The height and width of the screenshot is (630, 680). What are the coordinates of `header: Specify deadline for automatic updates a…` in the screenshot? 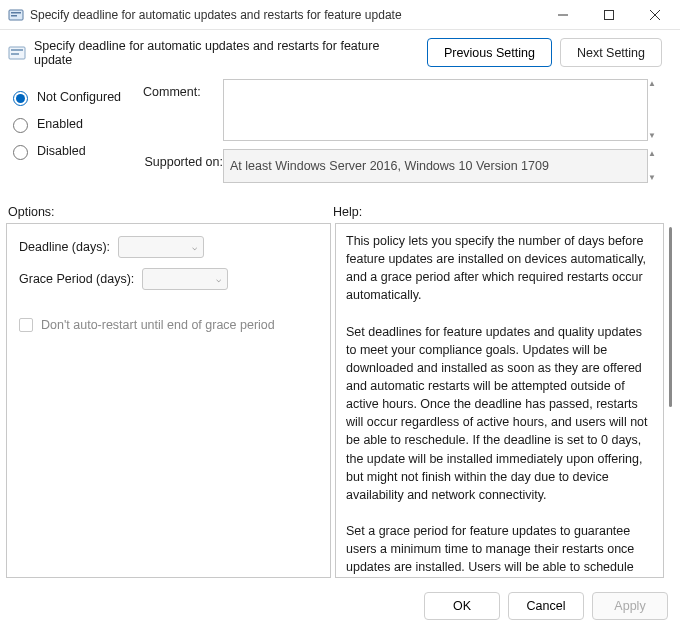 It's located at (340, 52).